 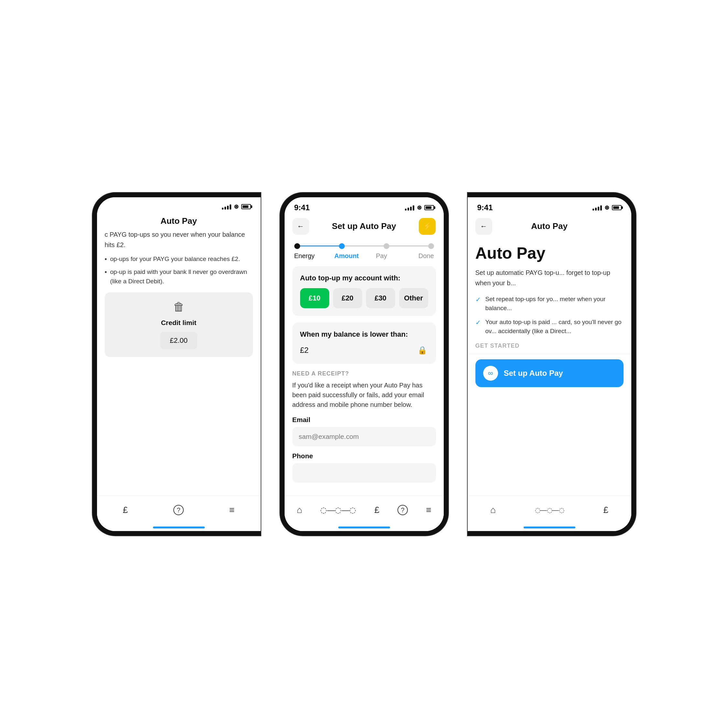 I want to click on pound-icon-left: £, so click(x=125, y=510).